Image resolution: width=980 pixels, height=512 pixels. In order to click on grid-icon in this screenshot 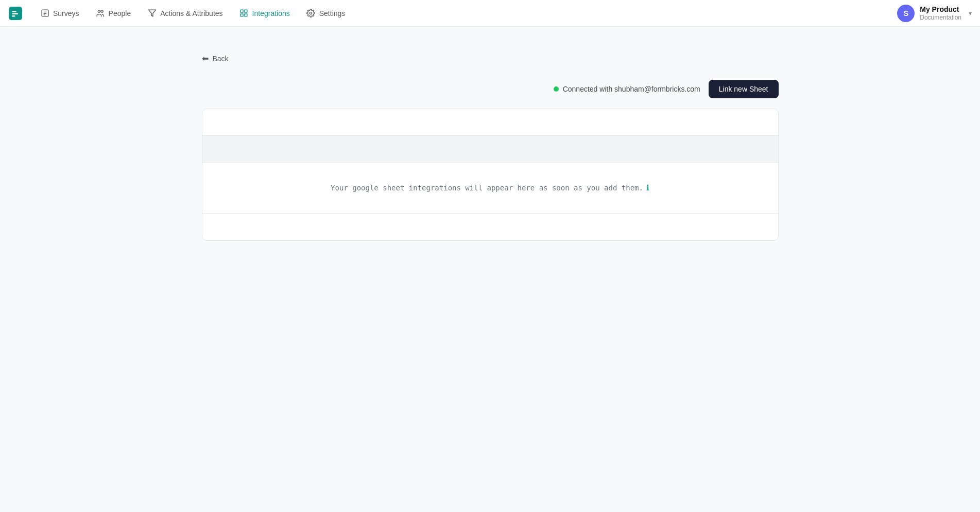, I will do `click(244, 13)`.